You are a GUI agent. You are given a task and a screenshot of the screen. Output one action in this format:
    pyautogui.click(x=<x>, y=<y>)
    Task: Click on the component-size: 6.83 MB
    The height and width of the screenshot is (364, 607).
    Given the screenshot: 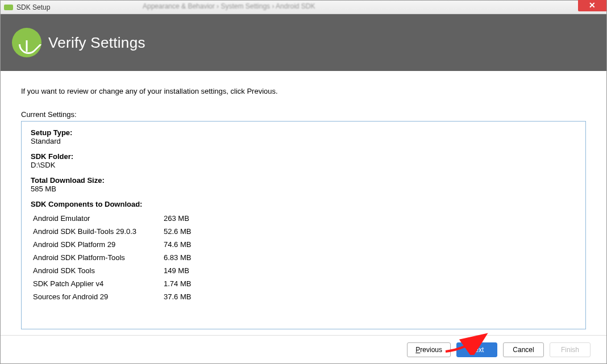 What is the action you would take?
    pyautogui.click(x=178, y=258)
    